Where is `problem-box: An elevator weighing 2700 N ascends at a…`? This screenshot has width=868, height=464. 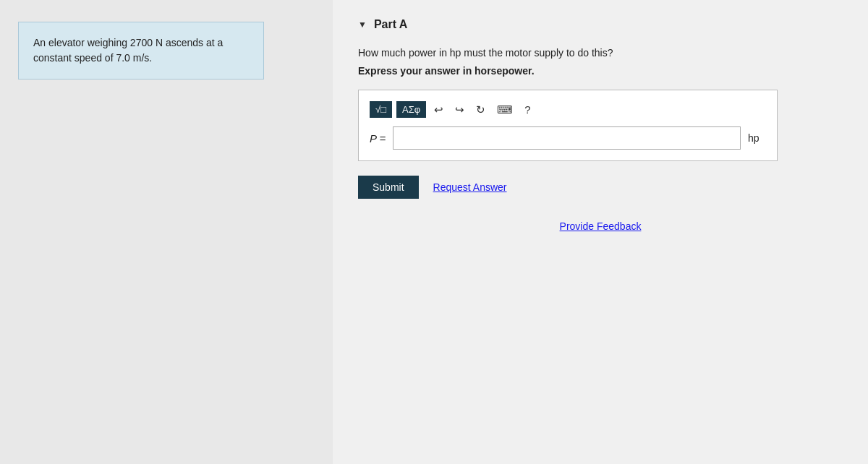
problem-box: An elevator weighing 2700 N ascends at a… is located at coordinates (141, 51).